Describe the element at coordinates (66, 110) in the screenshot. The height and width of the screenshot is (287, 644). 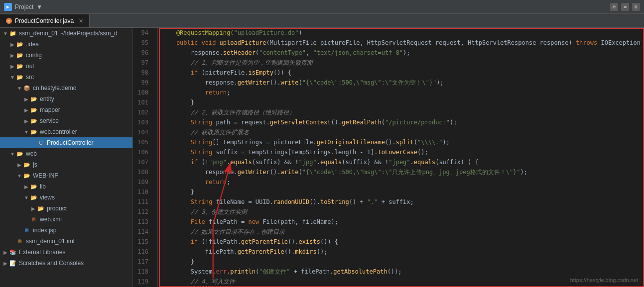
I see `sidebar-item-mapper: ▶ 📂 mapper` at that location.